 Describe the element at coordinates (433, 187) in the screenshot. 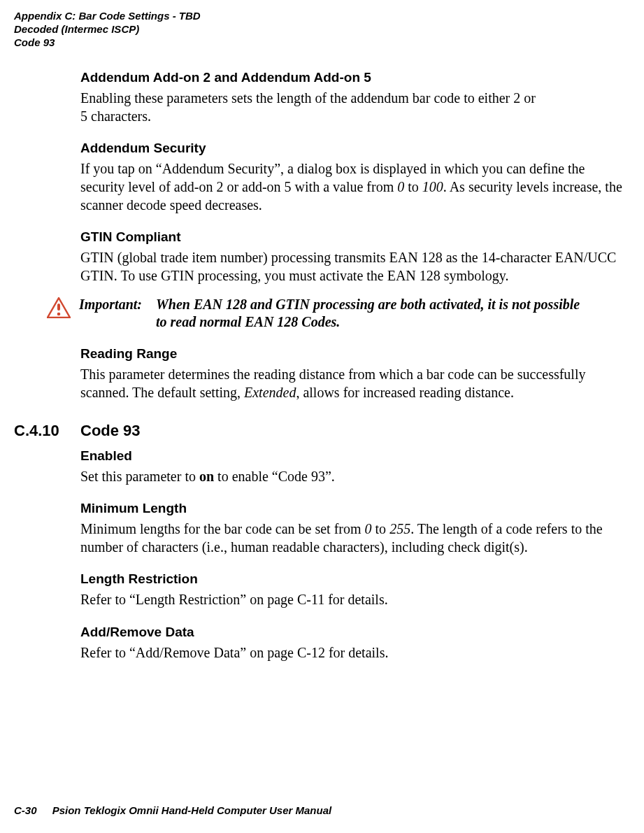

I see `value-hundred: 100` at that location.